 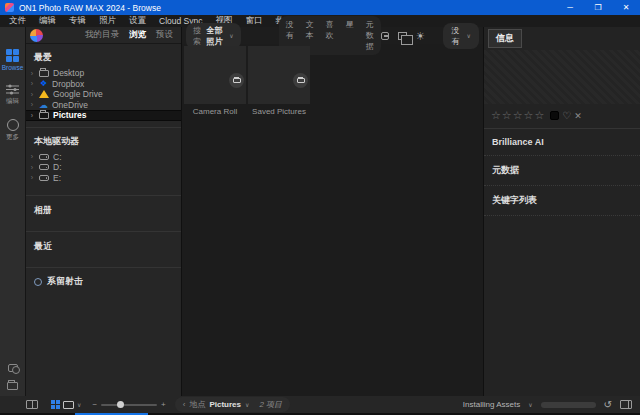 I want to click on on1-logo, so click(x=36, y=36).